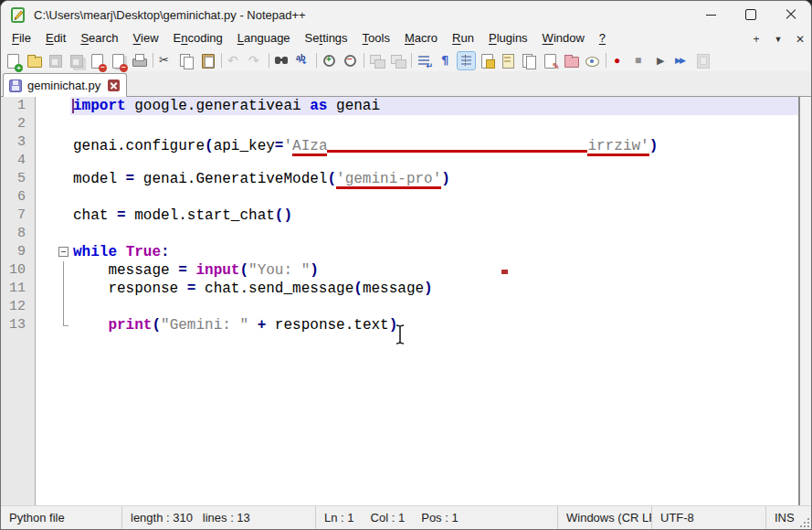 The width and height of the screenshot is (812, 530). I want to click on close-icon, so click(97, 60).